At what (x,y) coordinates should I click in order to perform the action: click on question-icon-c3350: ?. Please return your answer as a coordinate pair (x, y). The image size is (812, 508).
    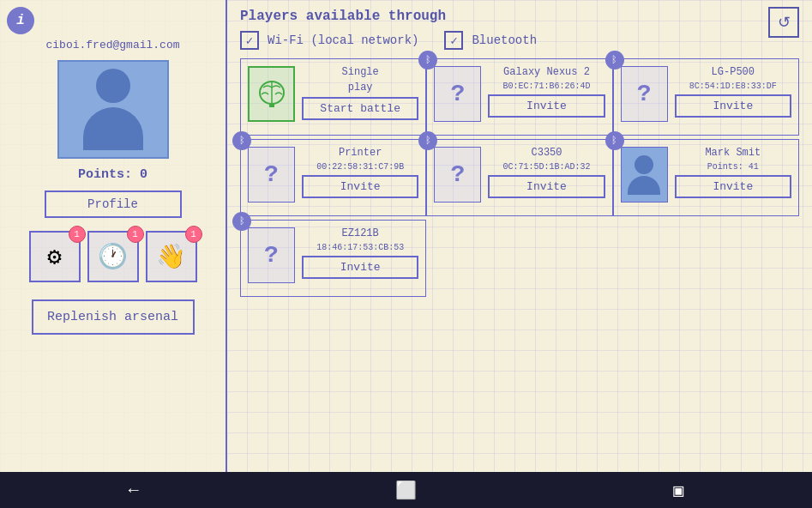
    Looking at the image, I should click on (458, 175).